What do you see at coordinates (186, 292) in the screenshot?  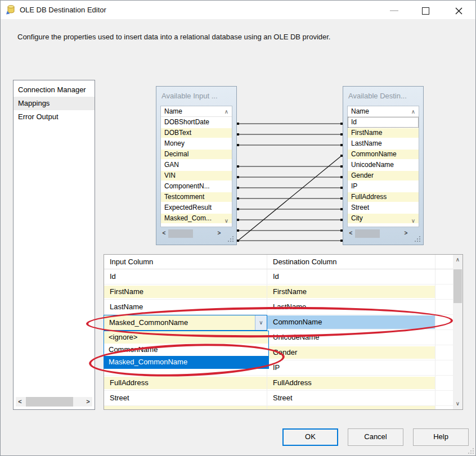 I see `input-column-cell: FirstName` at bounding box center [186, 292].